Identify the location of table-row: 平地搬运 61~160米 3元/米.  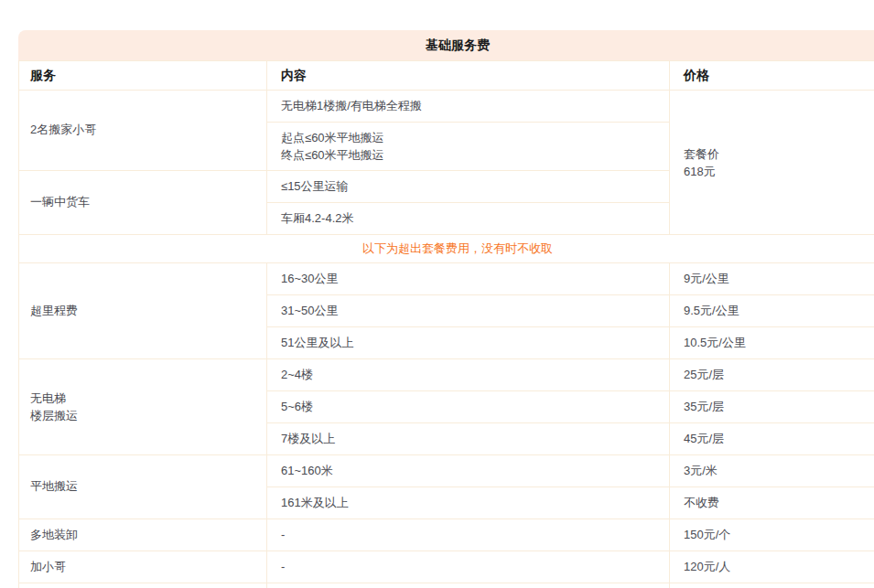
(447, 472).